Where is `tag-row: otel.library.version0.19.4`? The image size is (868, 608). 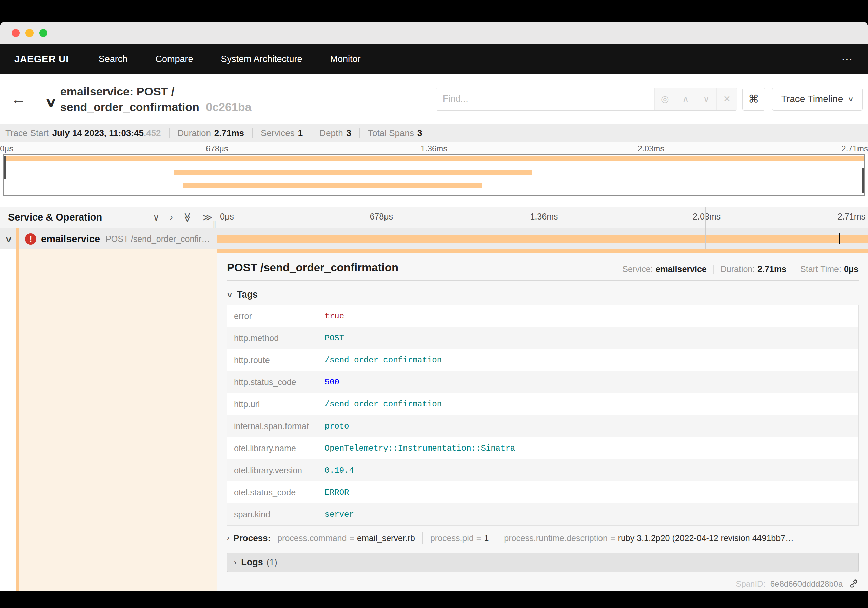 tag-row: otel.library.version0.19.4 is located at coordinates (543, 471).